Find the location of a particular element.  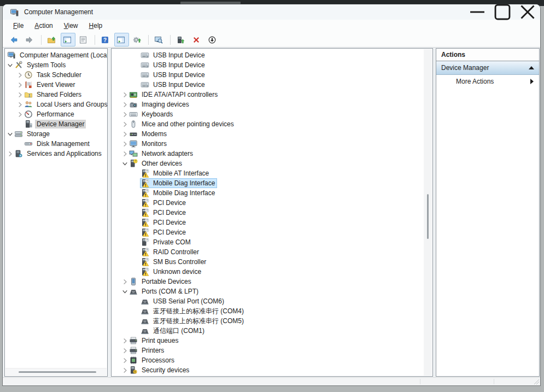

tree-item-modems: Modems is located at coordinates (272, 134).